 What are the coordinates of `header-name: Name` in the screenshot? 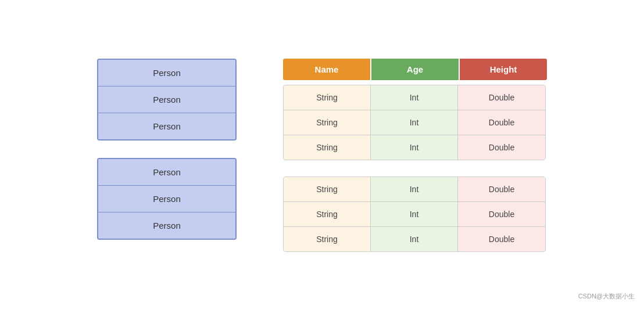 It's located at (327, 70).